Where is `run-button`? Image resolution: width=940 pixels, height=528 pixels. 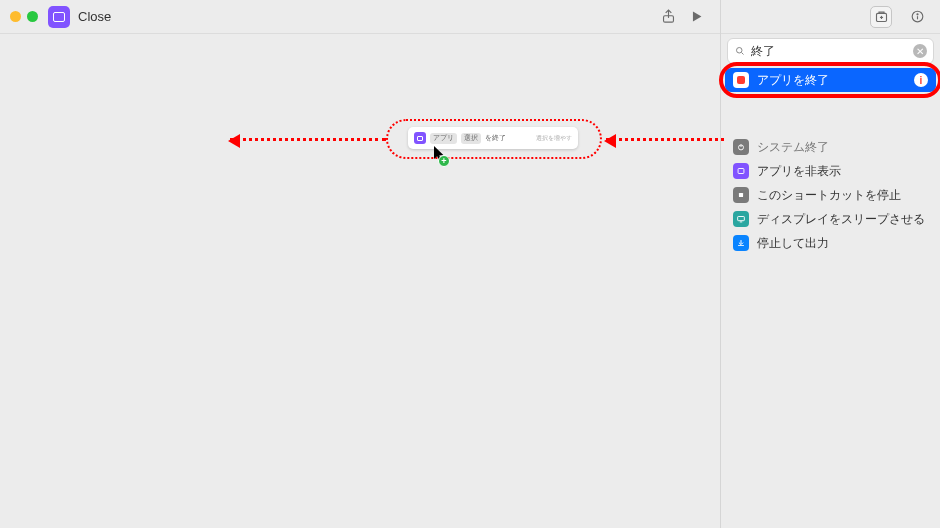
run-button is located at coordinates (696, 17).